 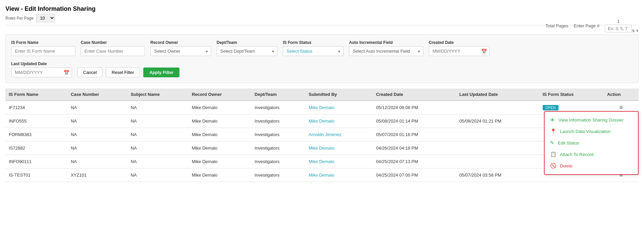 I want to click on cell-submitted-by: Arnoldo Jimenez, so click(x=339, y=135).